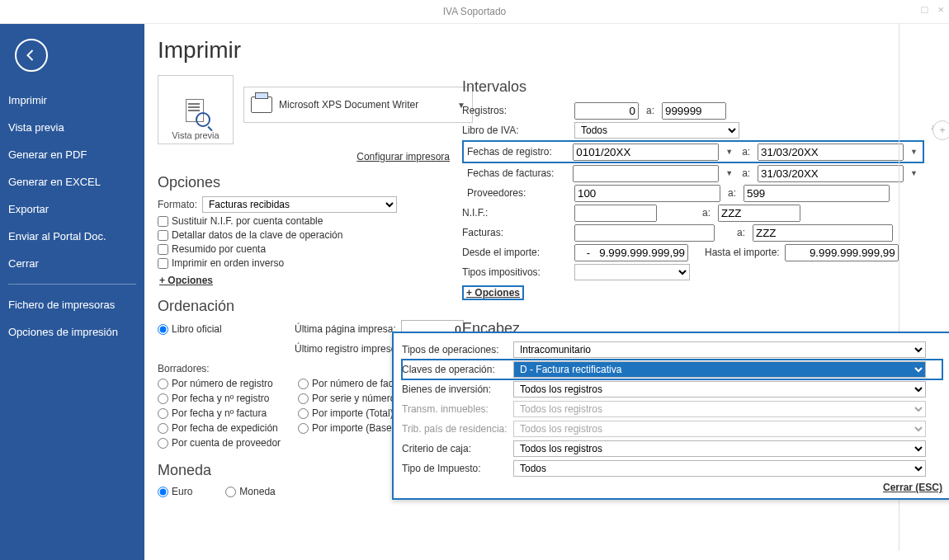 The width and height of the screenshot is (949, 560). Describe the element at coordinates (73, 264) in the screenshot. I see `nav-cerrar: Cerrar` at that location.